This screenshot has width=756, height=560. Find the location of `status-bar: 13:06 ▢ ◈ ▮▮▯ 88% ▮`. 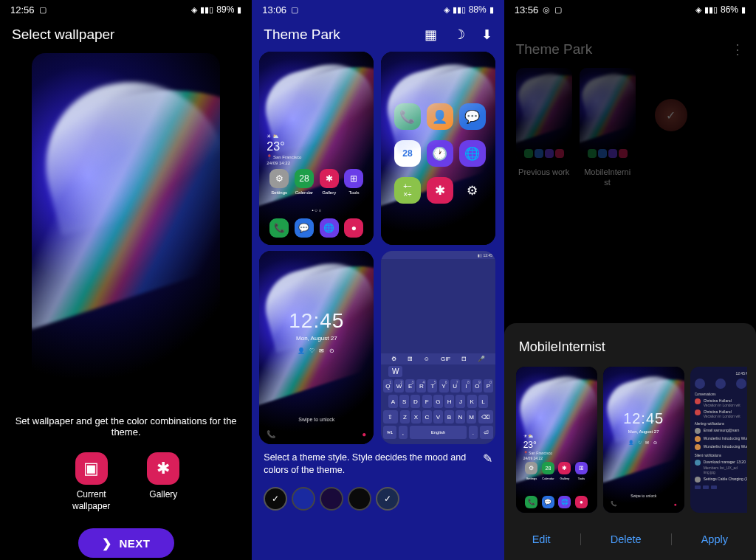

status-bar: 13:06 ▢ ◈ ▮▮▯ 88% ▮ is located at coordinates (378, 10).